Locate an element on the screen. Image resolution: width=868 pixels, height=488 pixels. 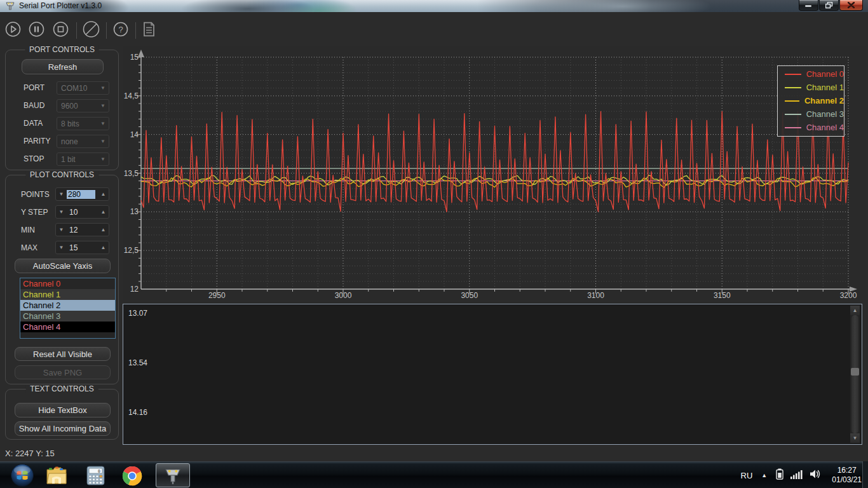
reset-all-visible-button: Reset All Visible is located at coordinates (62, 354).